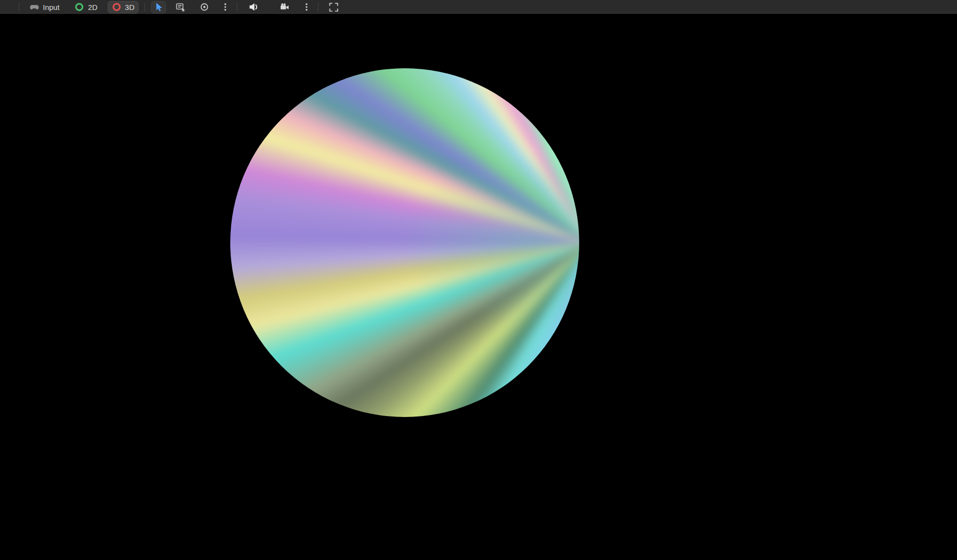  What do you see at coordinates (285, 7) in the screenshot?
I see `camera-icon` at bounding box center [285, 7].